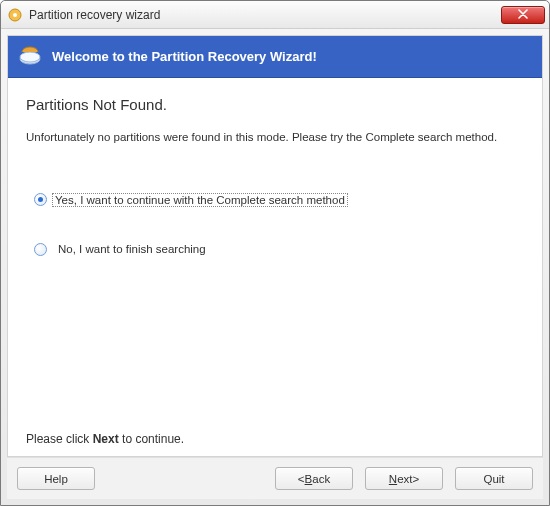  What do you see at coordinates (56, 478) in the screenshot?
I see `help-button: Help` at bounding box center [56, 478].